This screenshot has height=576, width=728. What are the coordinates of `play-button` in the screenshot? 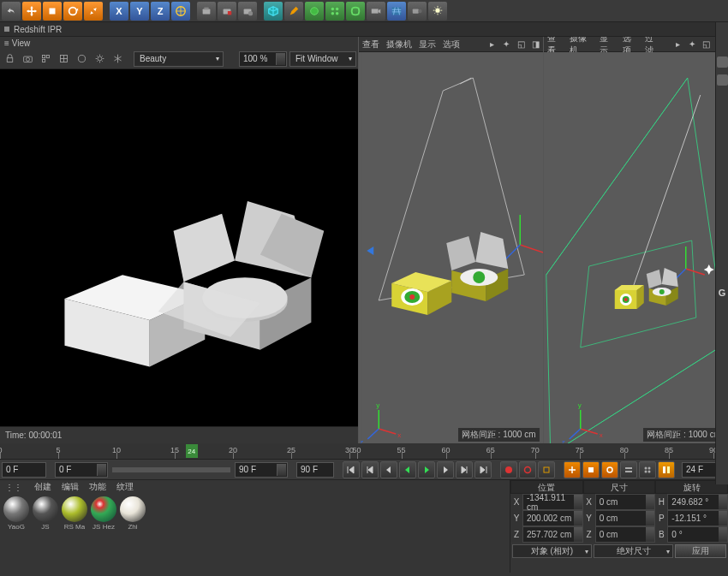 It's located at (427, 470).